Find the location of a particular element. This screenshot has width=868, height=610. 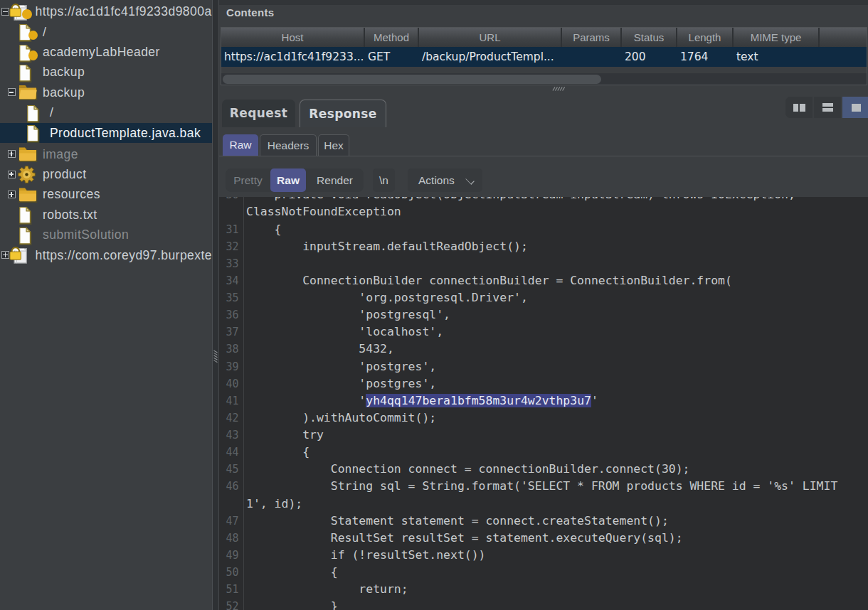

cell-status: 200 is located at coordinates (650, 57).